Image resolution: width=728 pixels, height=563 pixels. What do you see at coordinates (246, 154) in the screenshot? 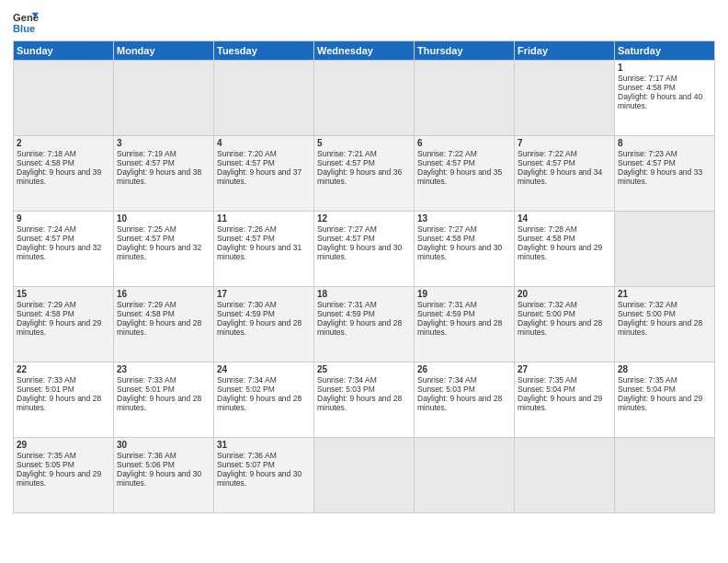
I see `sunrise-label: Sunrise: 7:20 AM` at bounding box center [246, 154].